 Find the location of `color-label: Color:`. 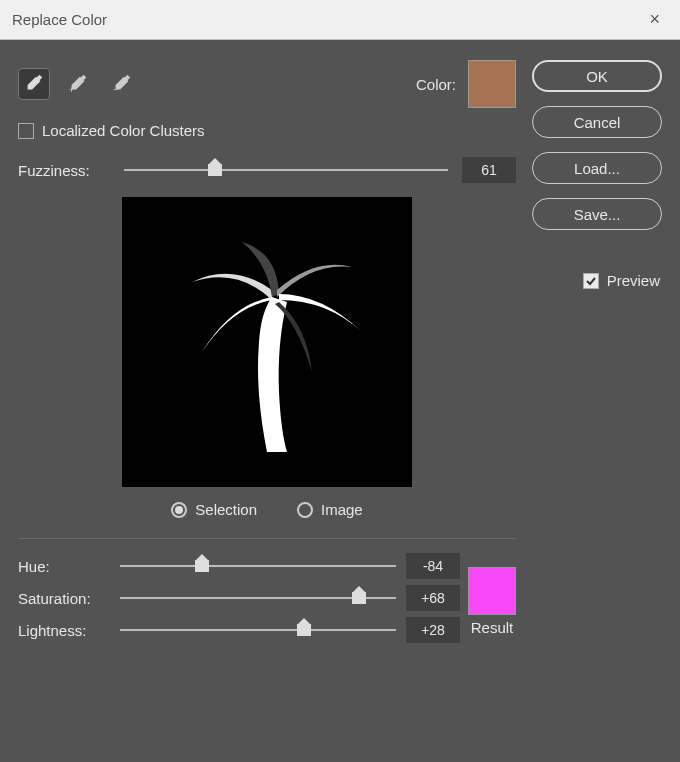

color-label: Color: is located at coordinates (436, 84).